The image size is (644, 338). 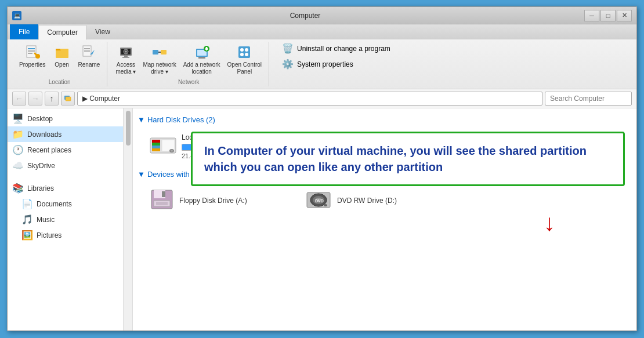 What do you see at coordinates (202, 59) in the screenshot?
I see `add-location-button: Add a networklocation` at bounding box center [202, 59].